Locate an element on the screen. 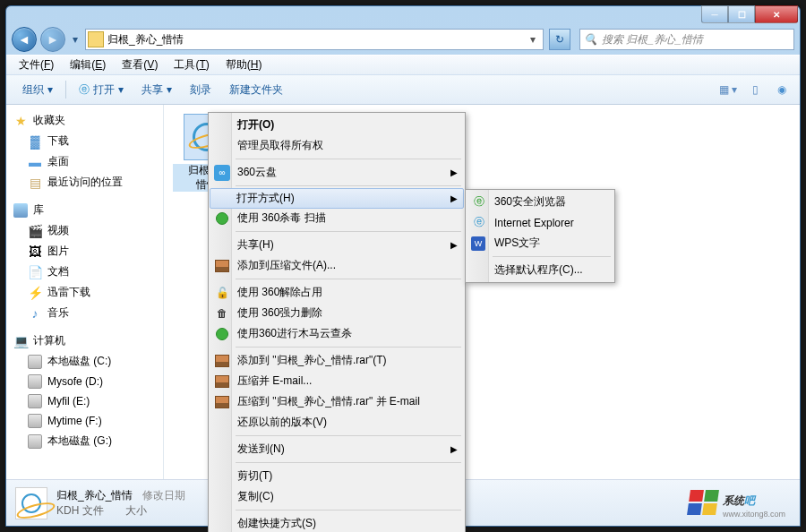 The height and width of the screenshot is (532, 806). sidebar-item-videos: 🎬视频 is located at coordinates (84, 231).